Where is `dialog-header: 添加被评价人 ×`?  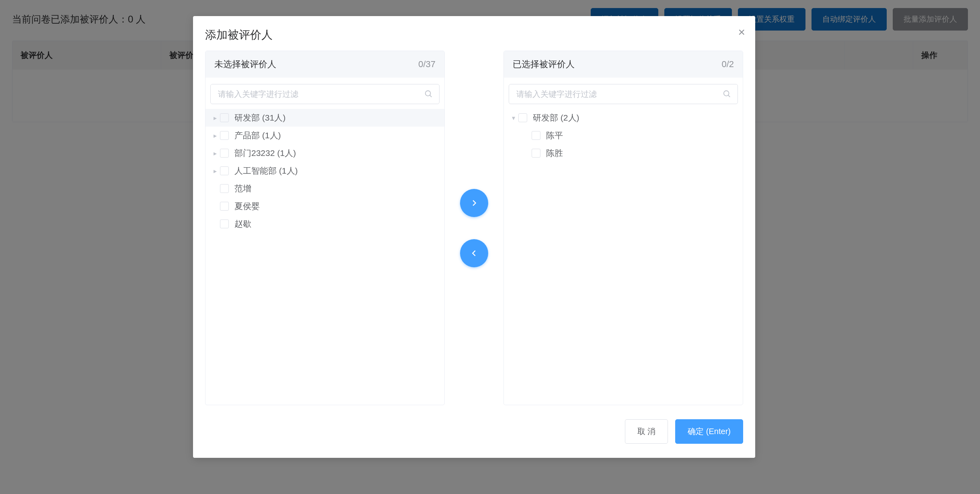
dialog-header: 添加被评价人 × is located at coordinates (474, 33).